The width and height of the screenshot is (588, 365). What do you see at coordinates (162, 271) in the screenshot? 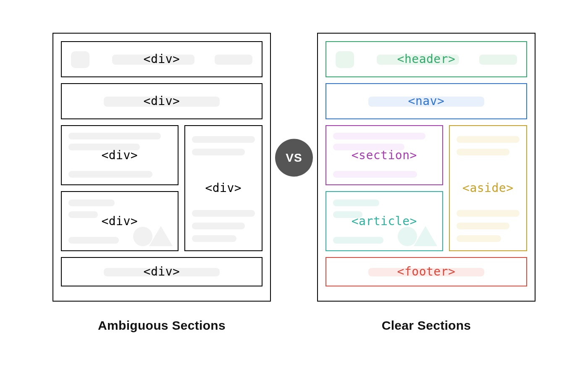
I see `ambiguous-footer-label: <div>` at bounding box center [162, 271].